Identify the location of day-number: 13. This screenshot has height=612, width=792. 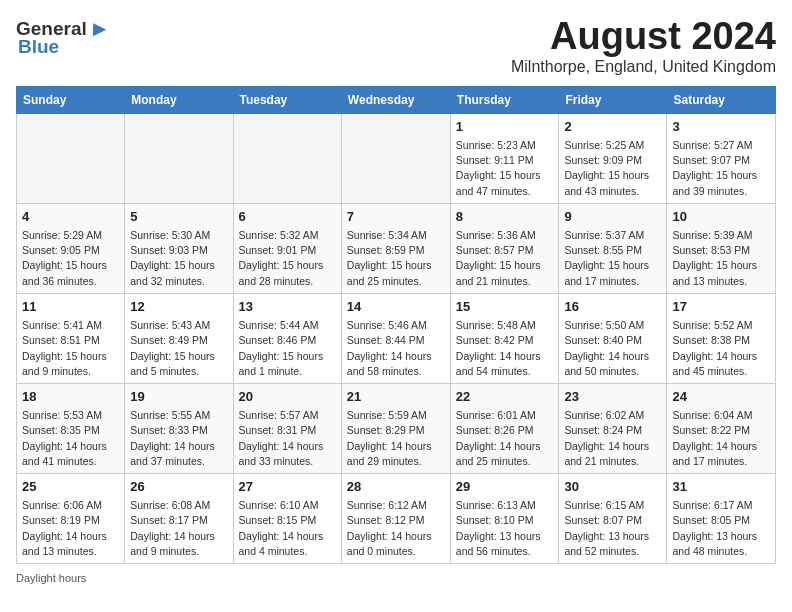
(288, 307).